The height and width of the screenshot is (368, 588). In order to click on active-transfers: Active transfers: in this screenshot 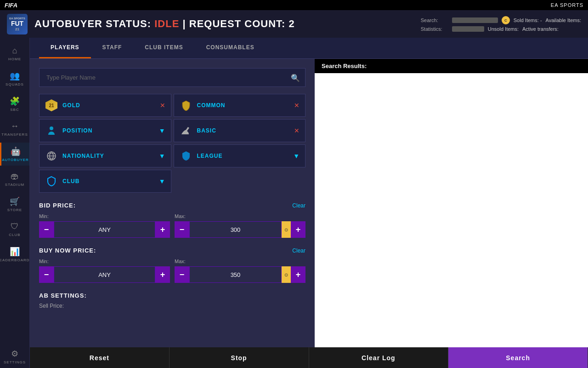, I will do `click(540, 29)`.